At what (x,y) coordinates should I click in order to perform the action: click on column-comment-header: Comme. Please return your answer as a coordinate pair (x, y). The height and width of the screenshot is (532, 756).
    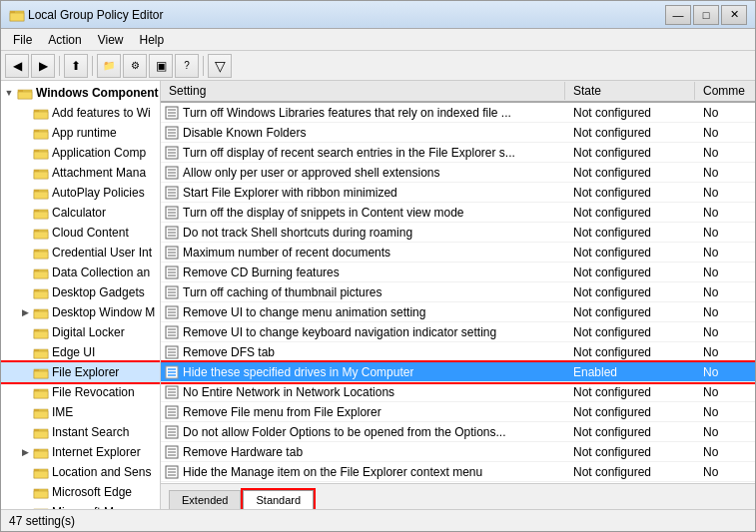
    Looking at the image, I should click on (725, 91).